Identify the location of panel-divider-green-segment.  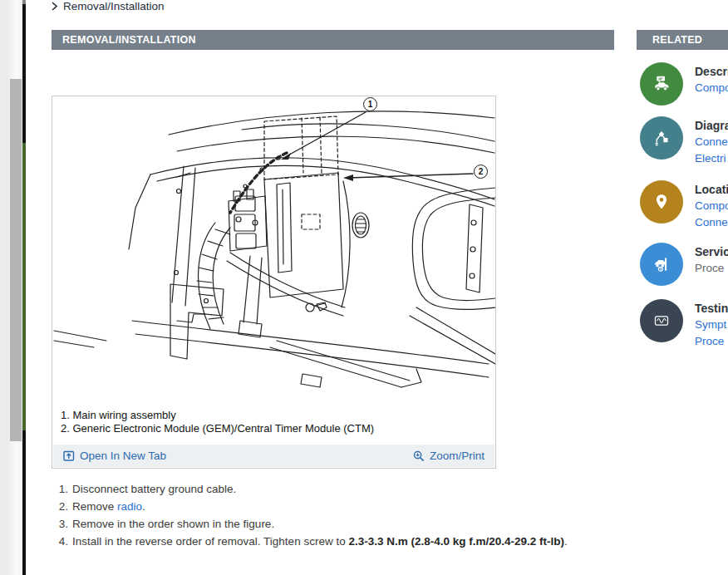
(24, 287).